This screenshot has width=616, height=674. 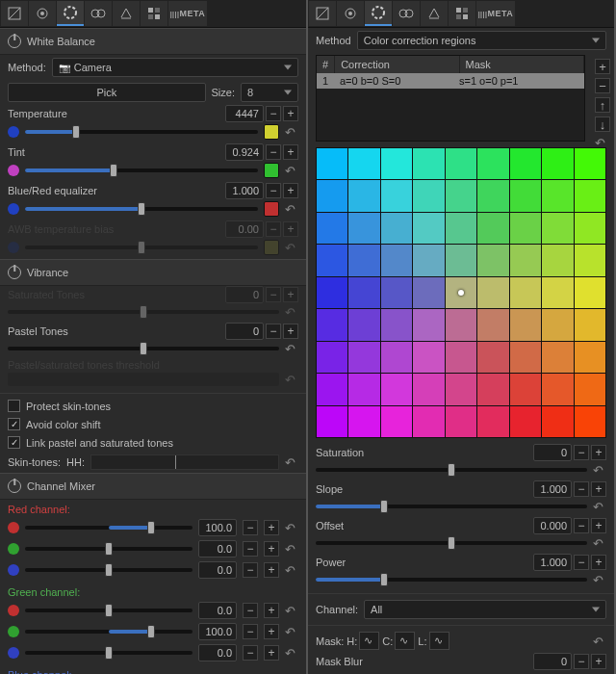 What do you see at coordinates (13, 424) in the screenshot?
I see `avoid-shift-checkbox` at bounding box center [13, 424].